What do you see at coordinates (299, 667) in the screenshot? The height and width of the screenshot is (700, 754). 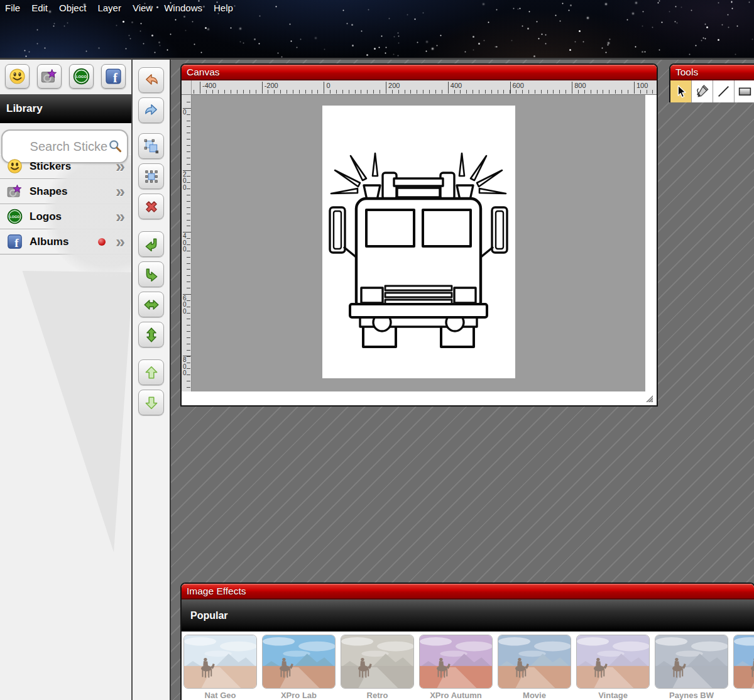 I see `effect-item: XPro Lab` at bounding box center [299, 667].